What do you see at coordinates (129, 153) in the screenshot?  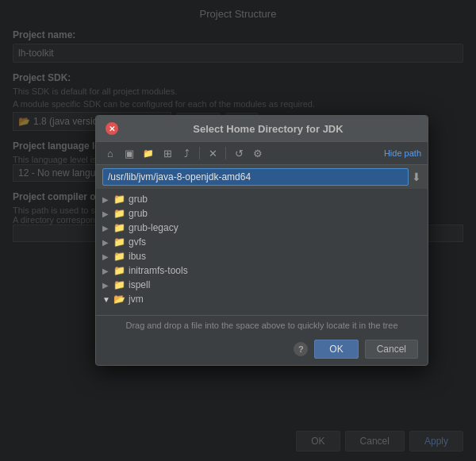 I see `desktop-icon: ▣` at bounding box center [129, 153].